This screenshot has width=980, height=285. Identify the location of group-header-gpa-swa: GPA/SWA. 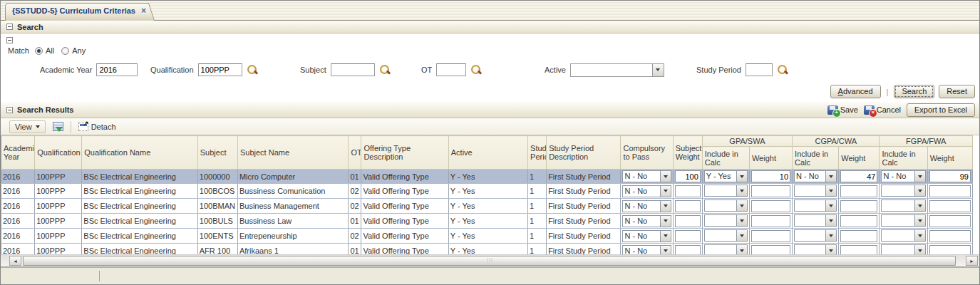
(747, 141).